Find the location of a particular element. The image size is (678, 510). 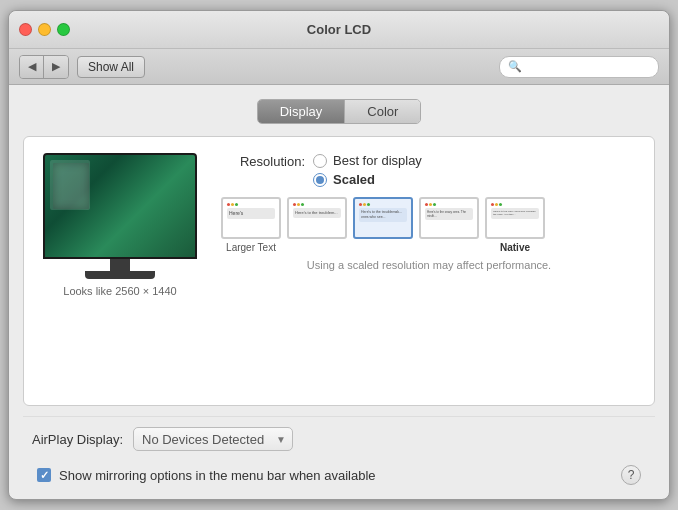

airplay-dropdown-value: No Devices Detected is located at coordinates (203, 440).